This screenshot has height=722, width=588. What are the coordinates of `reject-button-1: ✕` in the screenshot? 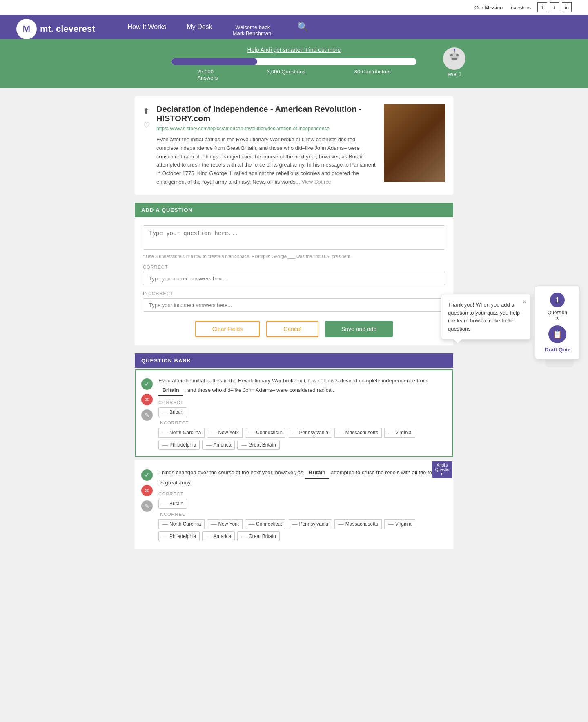 It's located at (147, 400).